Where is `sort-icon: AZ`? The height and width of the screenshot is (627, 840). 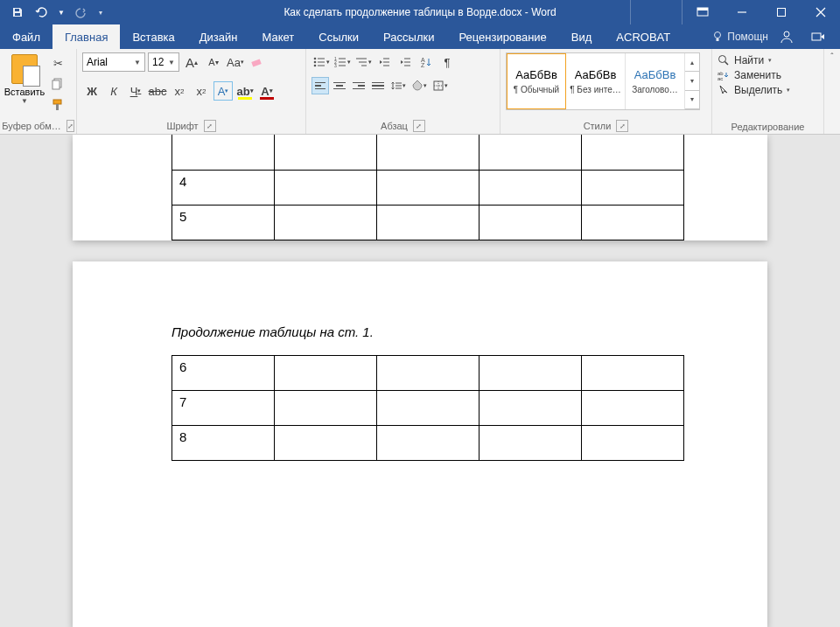
sort-icon: AZ is located at coordinates (426, 62).